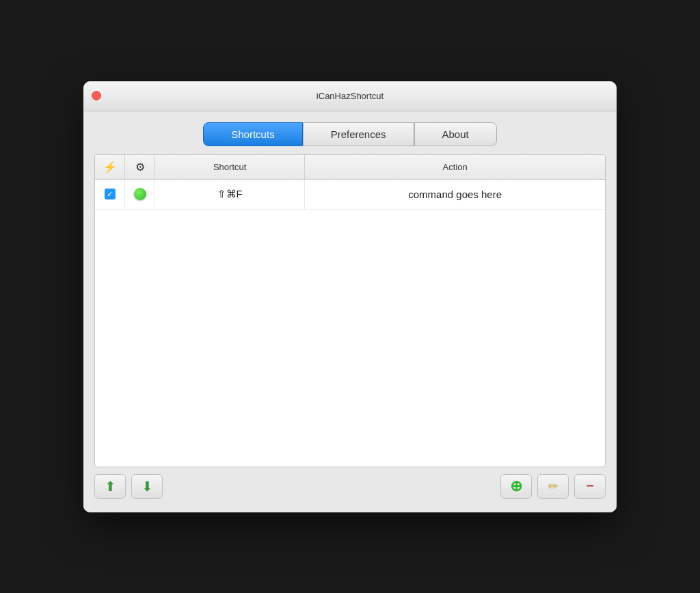  Describe the element at coordinates (553, 486) in the screenshot. I see `edit-button: ✏` at that location.